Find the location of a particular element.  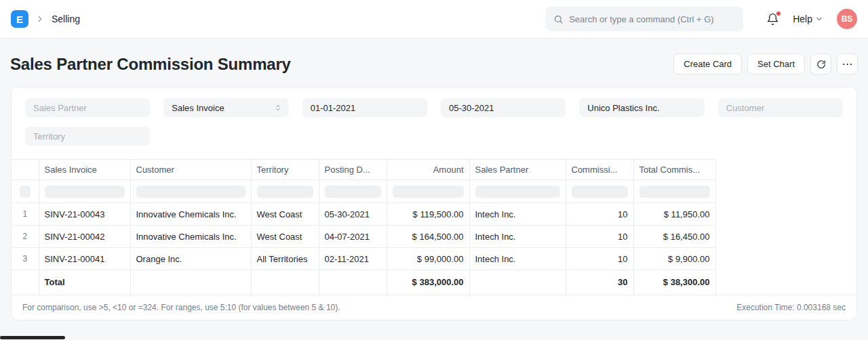

breadcrumb-chevron-icon is located at coordinates (40, 19).